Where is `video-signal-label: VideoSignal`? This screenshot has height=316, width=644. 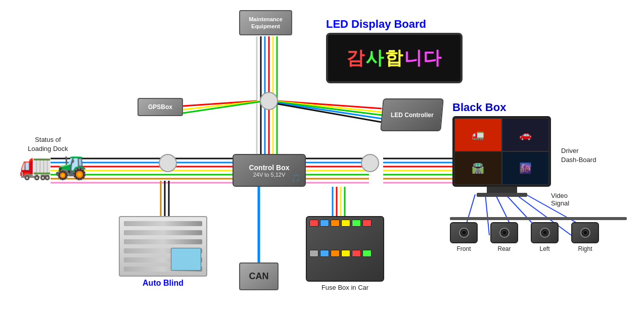 video-signal-label: VideoSignal is located at coordinates (560, 199).